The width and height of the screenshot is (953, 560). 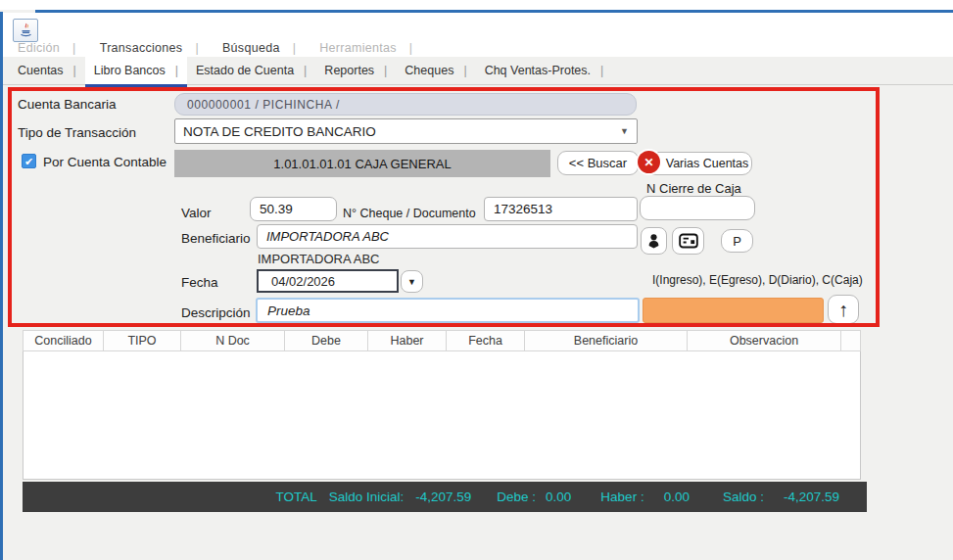 I want to click on cheque-documento-label: N° Cheque / Documento, so click(x=409, y=213).